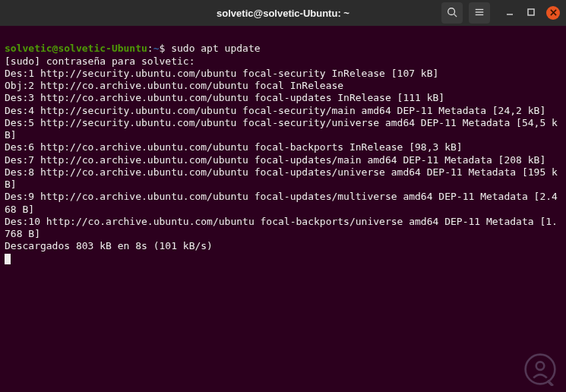 Image resolution: width=566 pixels, height=392 pixels. I want to click on prompt-path: ~, so click(157, 49).